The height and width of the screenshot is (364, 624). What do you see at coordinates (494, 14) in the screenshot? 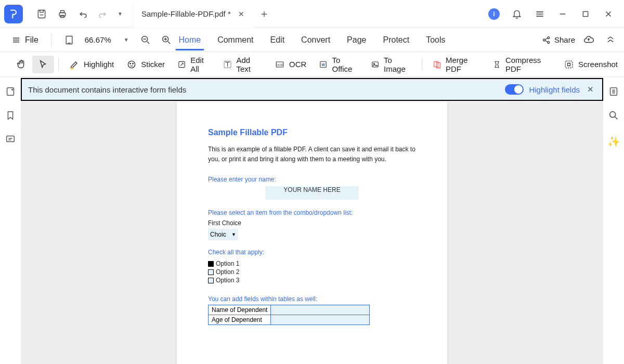
I see `notification-badge: i` at bounding box center [494, 14].